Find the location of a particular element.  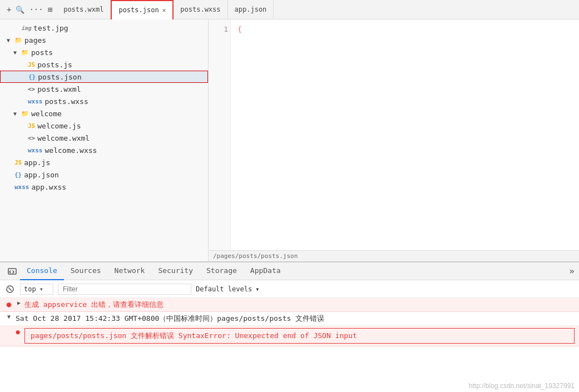

file-label: test.jpg is located at coordinates (51, 28).